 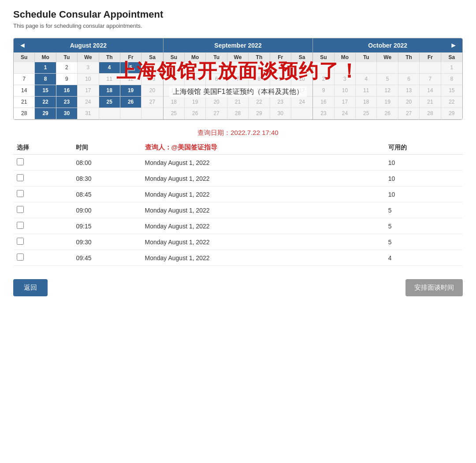 I want to click on day-cell: 31, so click(x=88, y=114).